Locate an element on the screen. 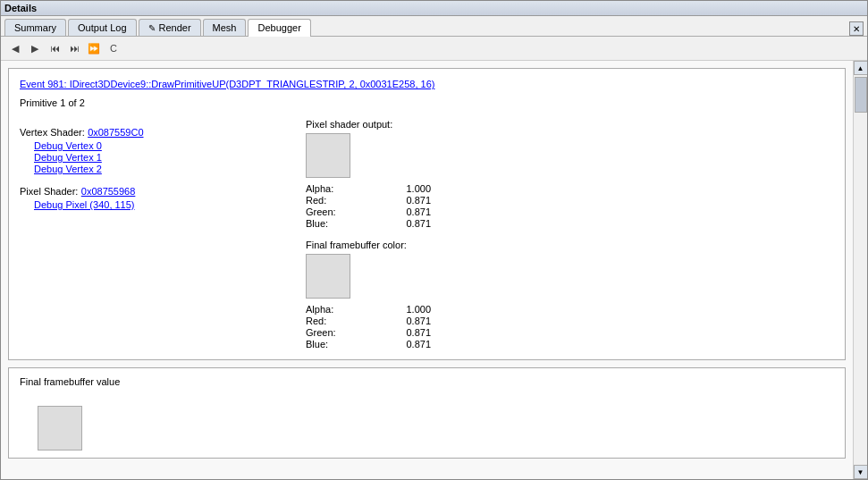 The width and height of the screenshot is (868, 480). pixel-blue-label: Blue: is located at coordinates (333, 223).